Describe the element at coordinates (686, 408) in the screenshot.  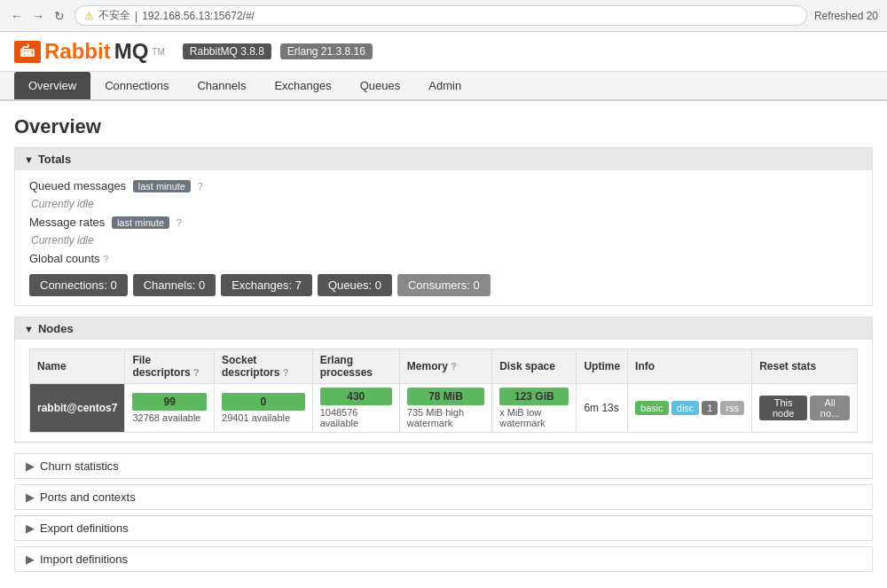
I see `info-disc-btn: disc` at that location.